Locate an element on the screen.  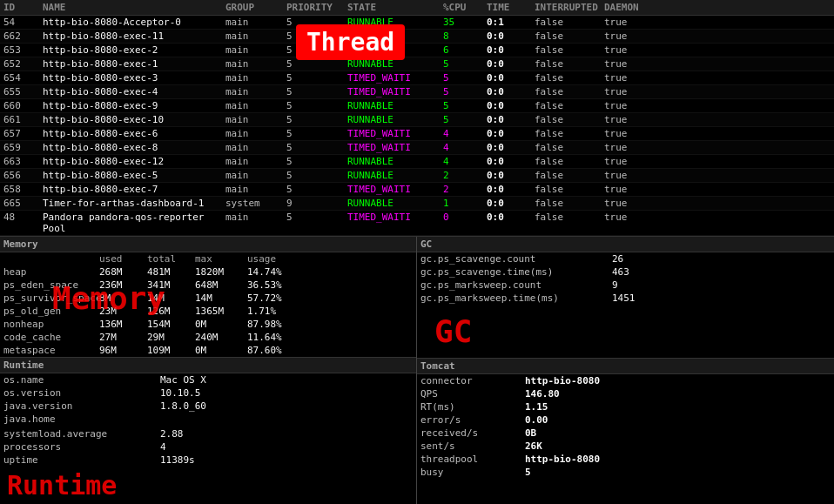
thread-cpu: 4 is located at coordinates (465, 162).